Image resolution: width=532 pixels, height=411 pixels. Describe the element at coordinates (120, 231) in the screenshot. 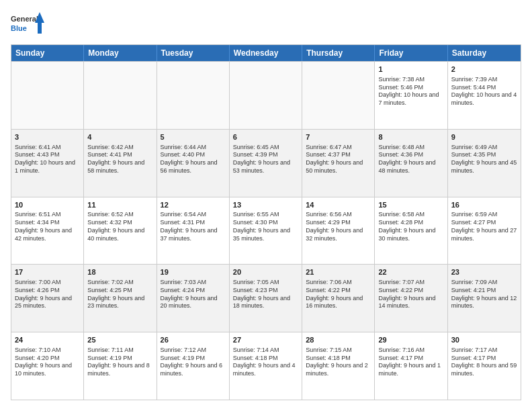

I see `day-cell-11: 11Sunrise: 6:52 AM Sunset: 4:32 PM Dayli…` at that location.